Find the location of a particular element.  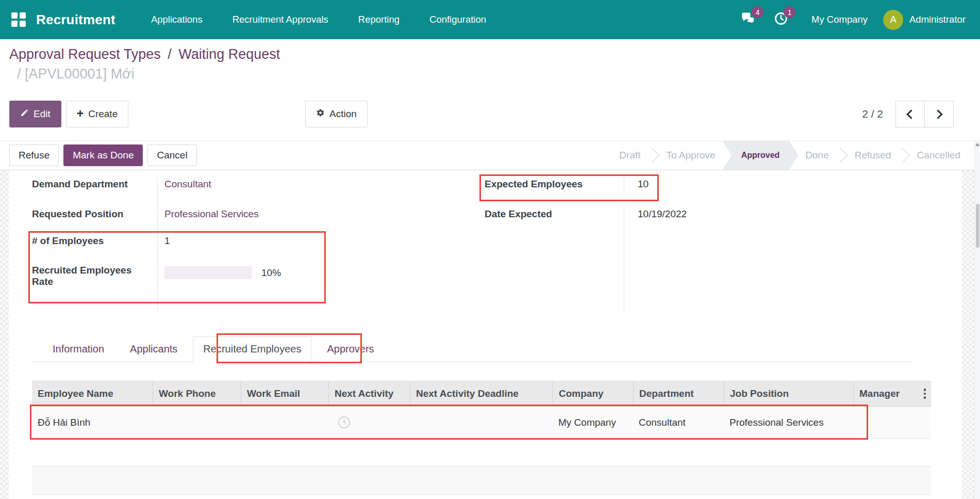

field-label: Expected Employees is located at coordinates (554, 192).